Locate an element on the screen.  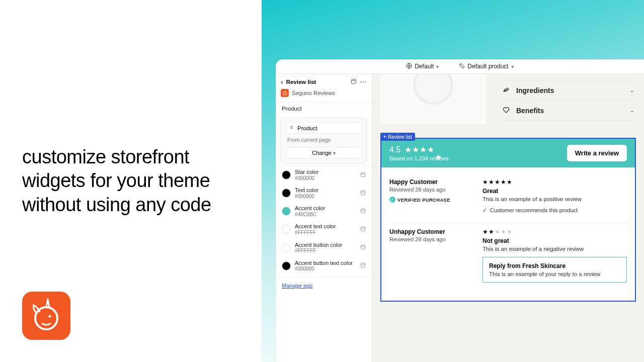
product-field-label: Product is located at coordinates (307, 128).